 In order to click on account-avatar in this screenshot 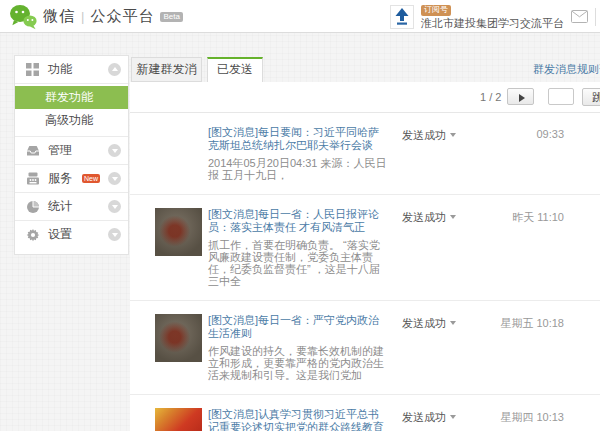, I will do `click(402, 17)`.